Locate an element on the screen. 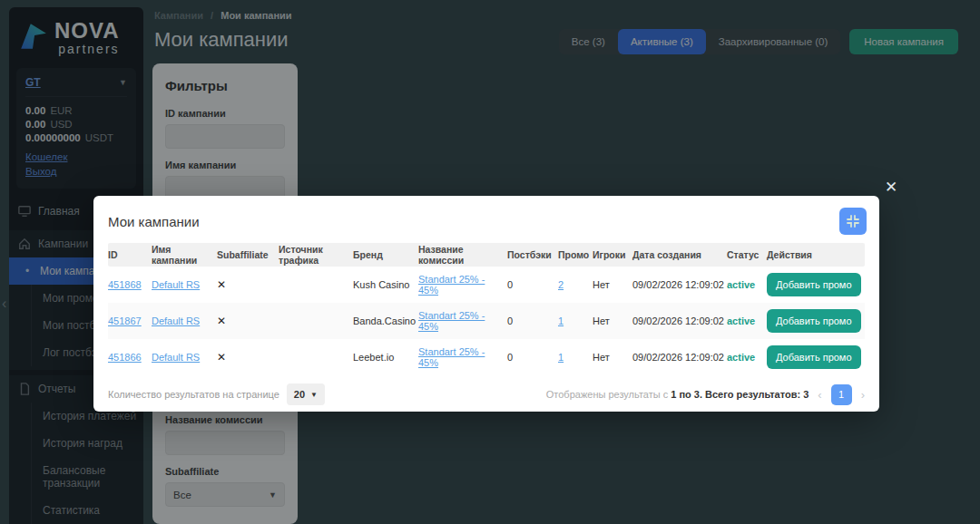  table-footer: Количество результатов на странице 20 ▼ … is located at coordinates (486, 394).